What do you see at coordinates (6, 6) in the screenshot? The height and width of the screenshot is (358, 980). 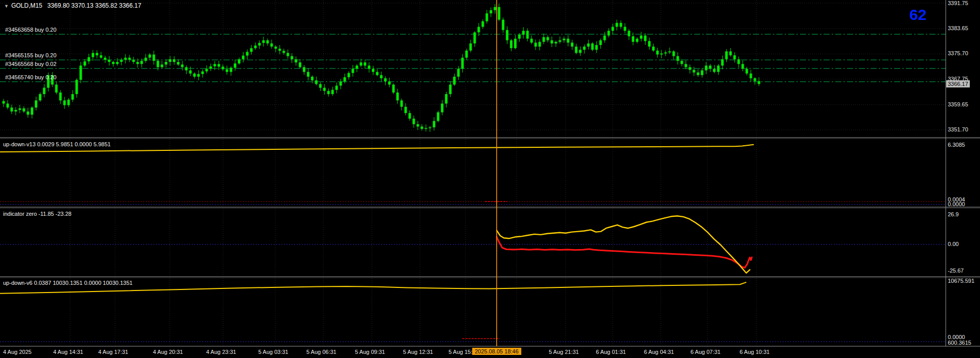 I see `chart-dropdown-icon: ▼` at bounding box center [6, 6].